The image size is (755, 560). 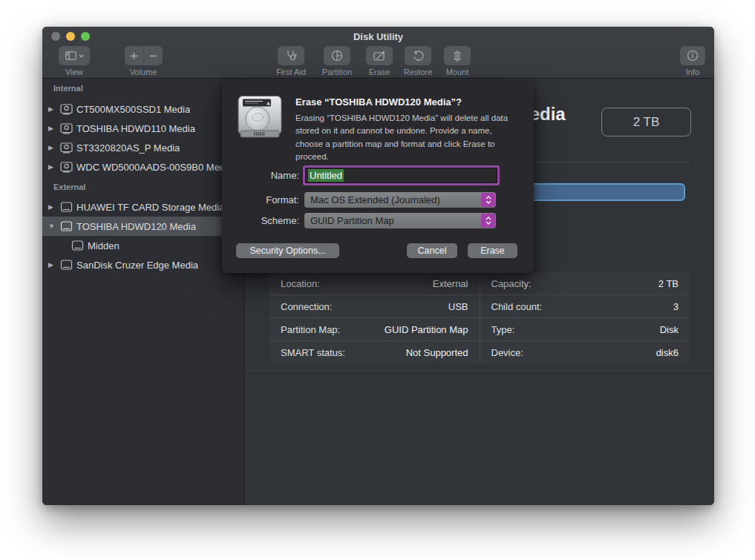 I want to click on info-row: Type: Disk, so click(x=585, y=329).